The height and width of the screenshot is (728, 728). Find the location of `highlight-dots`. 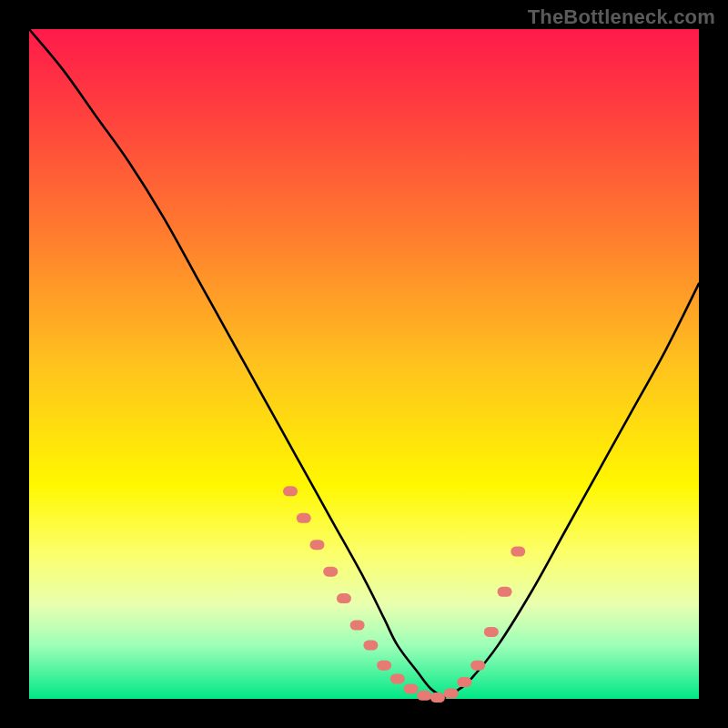

highlight-dots is located at coordinates (404, 594).